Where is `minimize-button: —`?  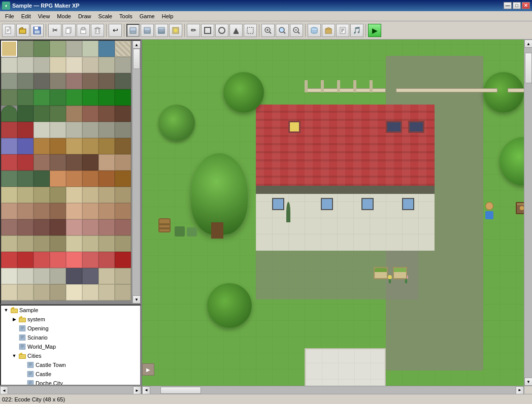 minimize-button: — is located at coordinates (508, 6).